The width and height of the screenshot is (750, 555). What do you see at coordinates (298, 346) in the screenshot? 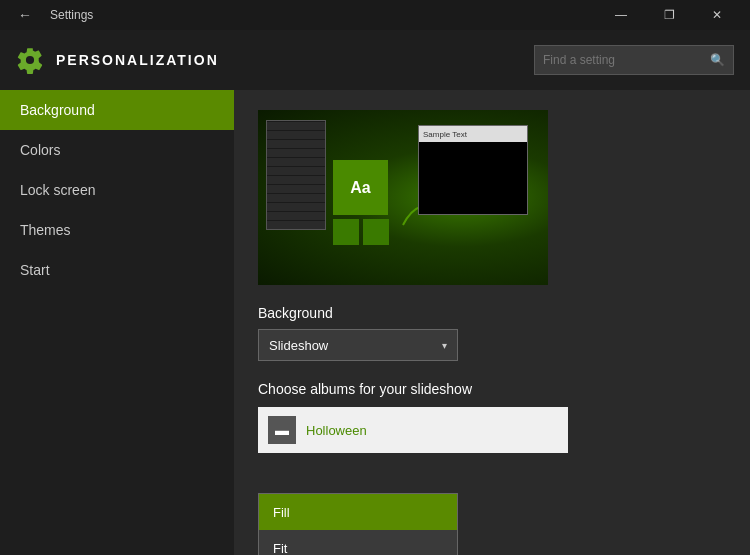
I see `dropdown-value: Slideshow` at bounding box center [298, 346].